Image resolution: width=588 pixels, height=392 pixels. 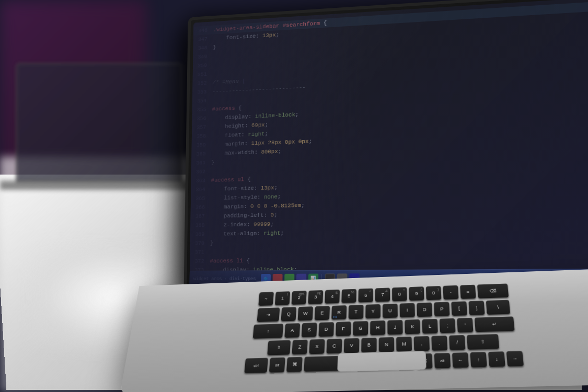 I want to click on key-v: V, so click(x=352, y=346).